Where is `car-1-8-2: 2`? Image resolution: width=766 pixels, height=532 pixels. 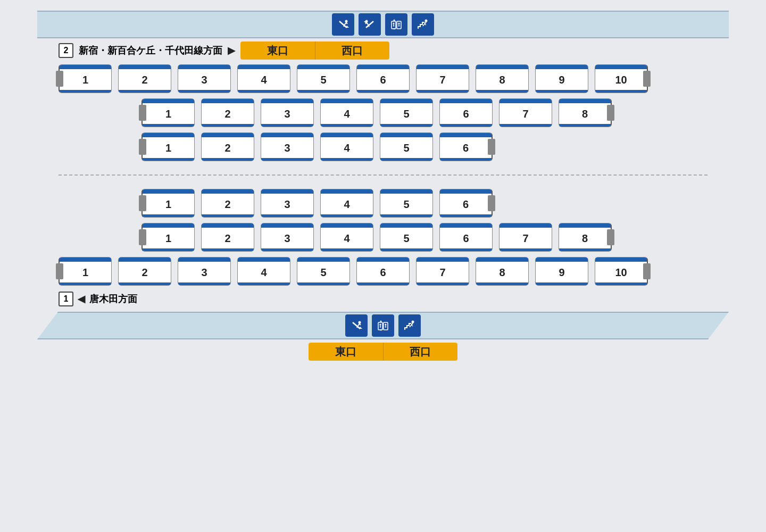 car-1-8-2: 2 is located at coordinates (228, 237).